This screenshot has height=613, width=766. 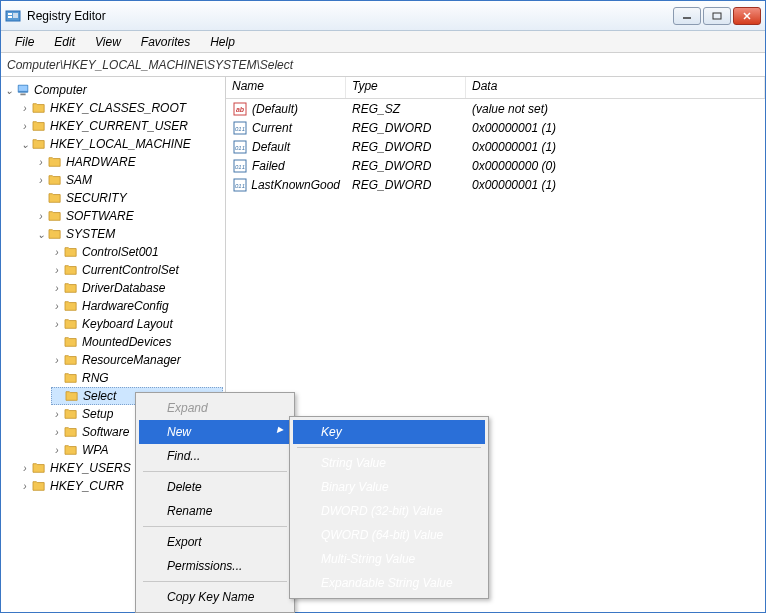 I want to click on titlebar: Registry Editor, so click(x=383, y=16).